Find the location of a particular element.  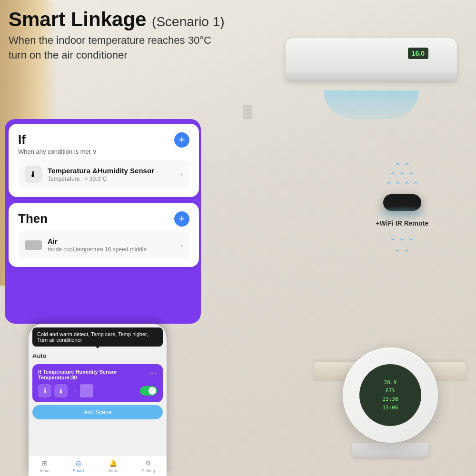

arrow-row-2: ⌃ ⌃ ⌃ is located at coordinates (402, 176).